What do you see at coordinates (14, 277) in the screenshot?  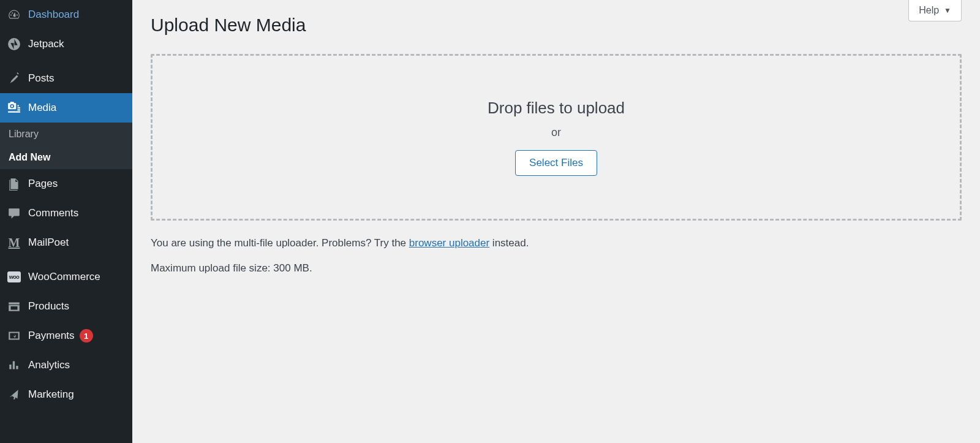 I see `woocommerce-icon: woo` at bounding box center [14, 277].